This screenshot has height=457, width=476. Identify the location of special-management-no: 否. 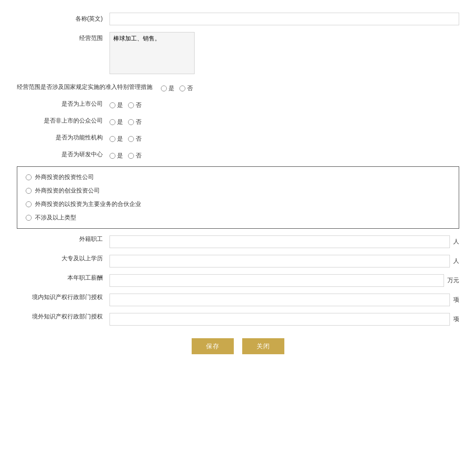
(186, 88).